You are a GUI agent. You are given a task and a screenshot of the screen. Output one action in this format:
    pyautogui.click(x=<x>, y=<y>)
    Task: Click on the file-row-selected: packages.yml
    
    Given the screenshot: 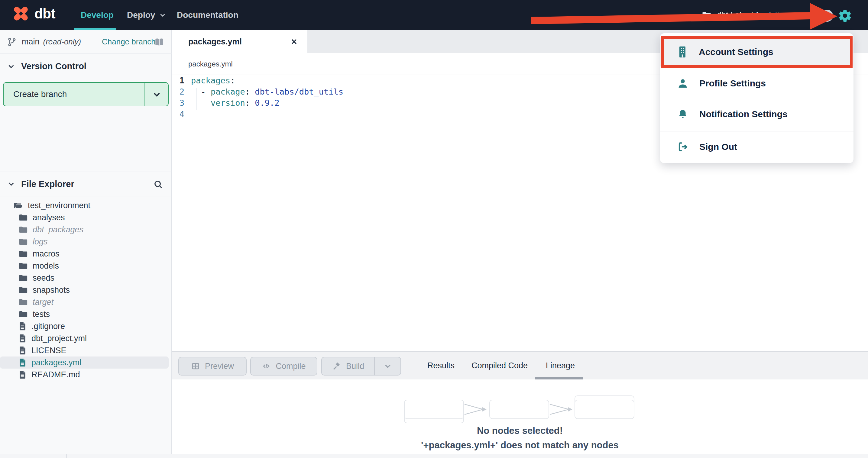 What is the action you would take?
    pyautogui.click(x=84, y=362)
    